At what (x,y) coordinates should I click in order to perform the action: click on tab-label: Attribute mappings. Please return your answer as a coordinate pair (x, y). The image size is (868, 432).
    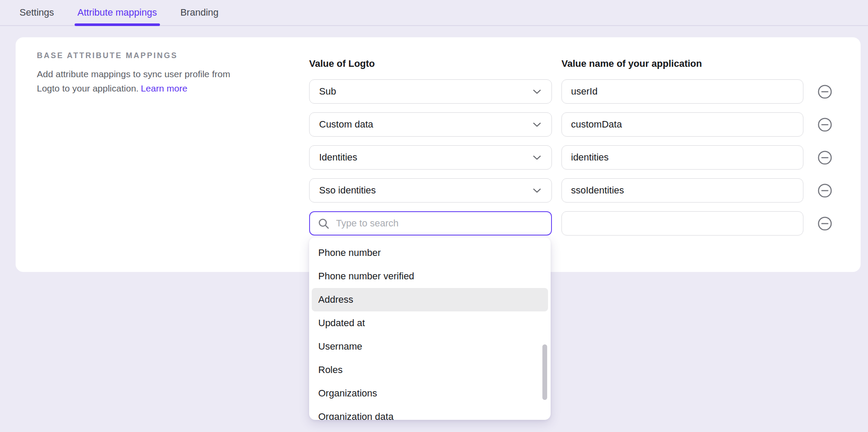
    Looking at the image, I should click on (117, 13).